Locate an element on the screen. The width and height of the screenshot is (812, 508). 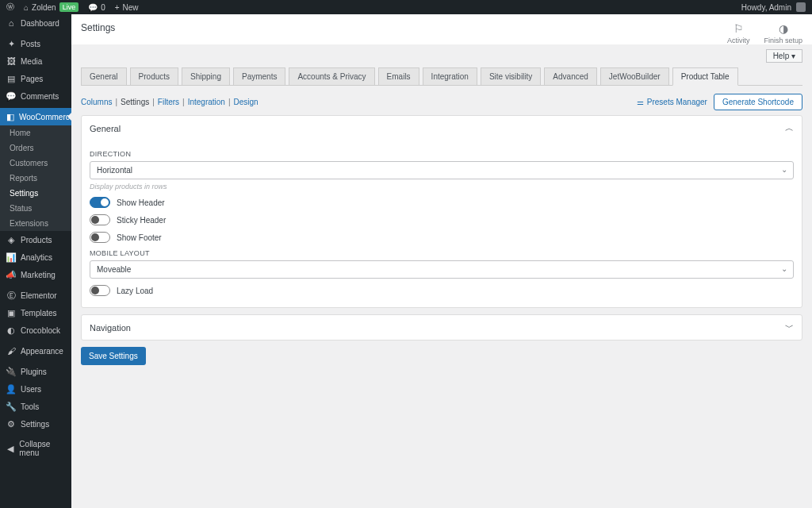
sidebar-item-label: Dashboard is located at coordinates (40, 24).